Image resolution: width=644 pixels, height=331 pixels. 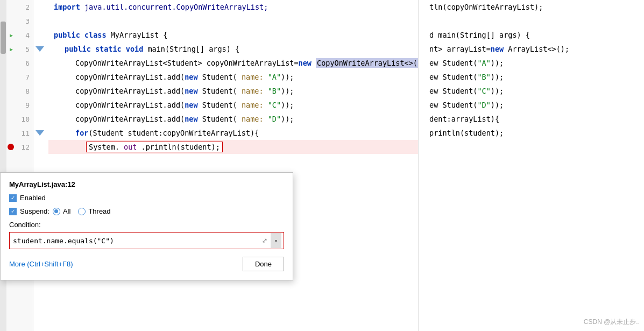 I want to click on enabled-checkbox, so click(x=13, y=198).